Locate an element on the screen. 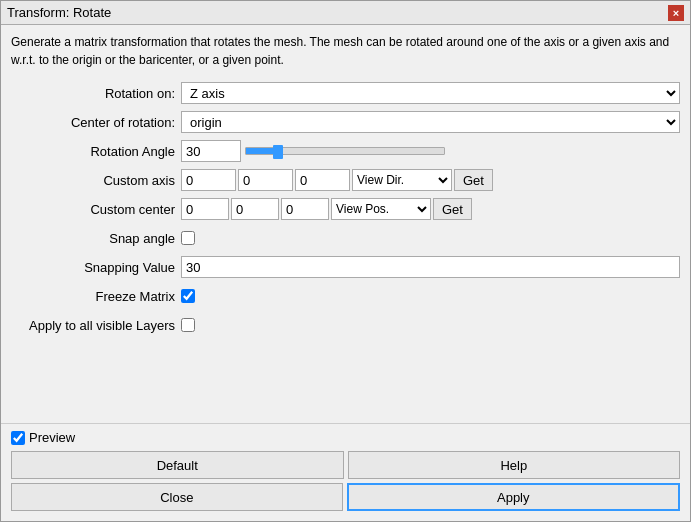  custom-axis-y-input: 0 is located at coordinates (266, 180).